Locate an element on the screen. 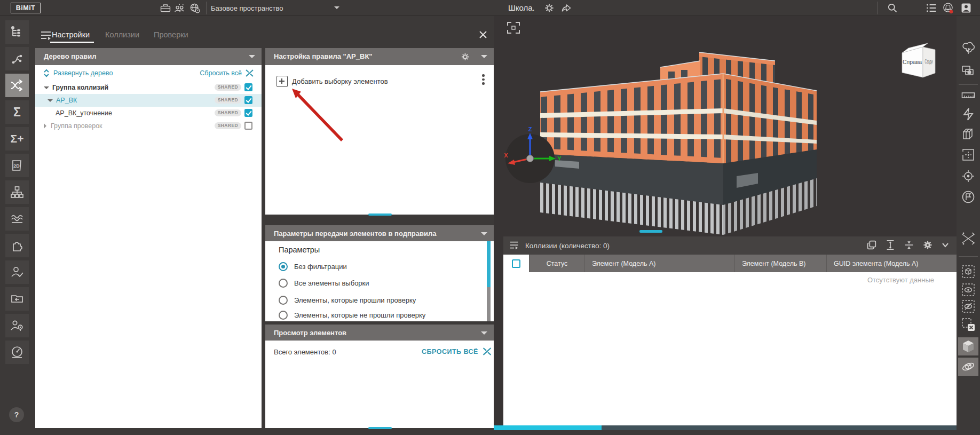 The width and height of the screenshot is (980, 435). tree-row-collision-group: Группа коллизий SHARED is located at coordinates (148, 88).